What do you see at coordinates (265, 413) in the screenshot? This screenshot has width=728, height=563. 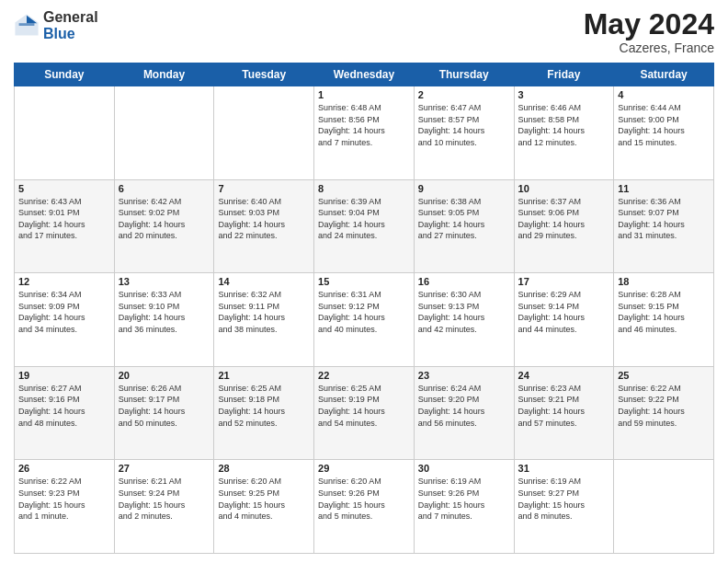 I see `calendar-cell: 21Sunrise: 6:25 AM Sunset: 9:18 PM Dayli…` at bounding box center [265, 413].